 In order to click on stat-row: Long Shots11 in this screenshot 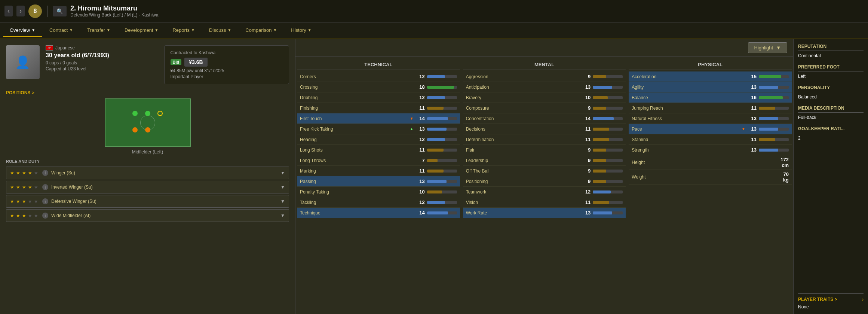, I will do `click(378, 150)`.